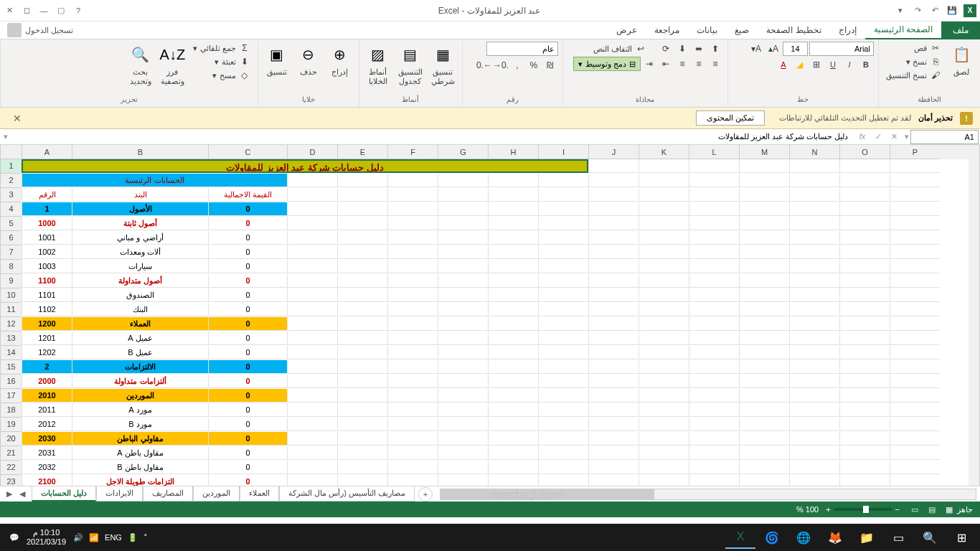 This screenshot has width=980, height=551. What do you see at coordinates (11, 224) in the screenshot?
I see `row-header: 5` at bounding box center [11, 224].